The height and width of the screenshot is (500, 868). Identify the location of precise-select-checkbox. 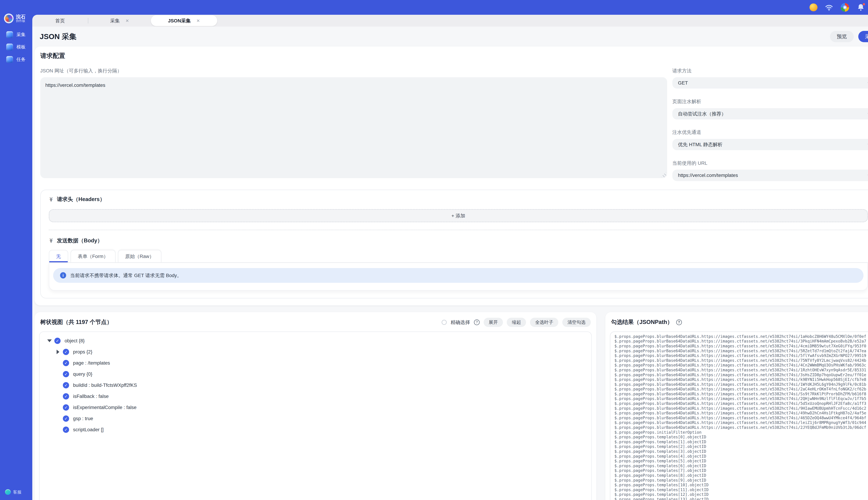
(444, 322).